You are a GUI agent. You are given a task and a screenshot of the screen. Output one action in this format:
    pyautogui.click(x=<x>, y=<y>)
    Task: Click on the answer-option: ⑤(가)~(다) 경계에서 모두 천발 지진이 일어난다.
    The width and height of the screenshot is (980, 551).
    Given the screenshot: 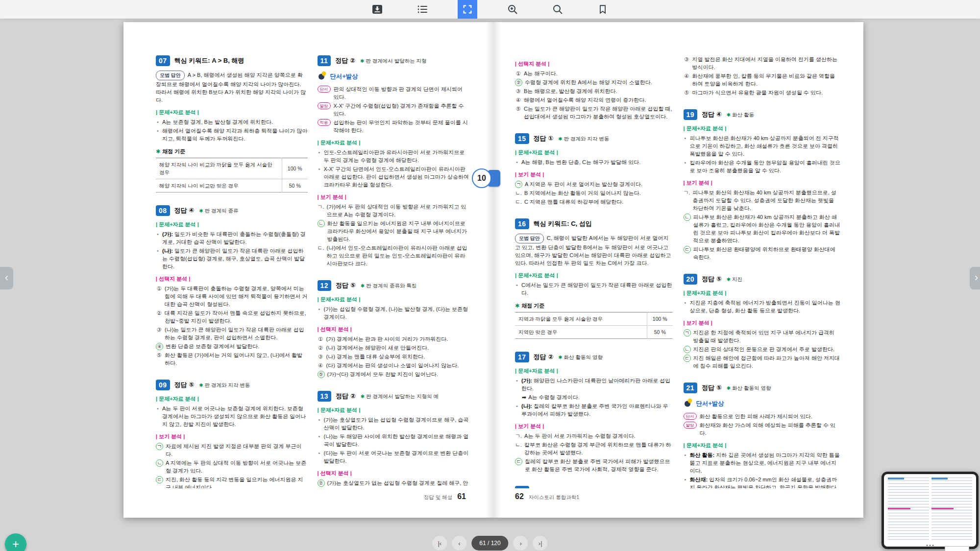 What is the action you would take?
    pyautogui.click(x=393, y=374)
    